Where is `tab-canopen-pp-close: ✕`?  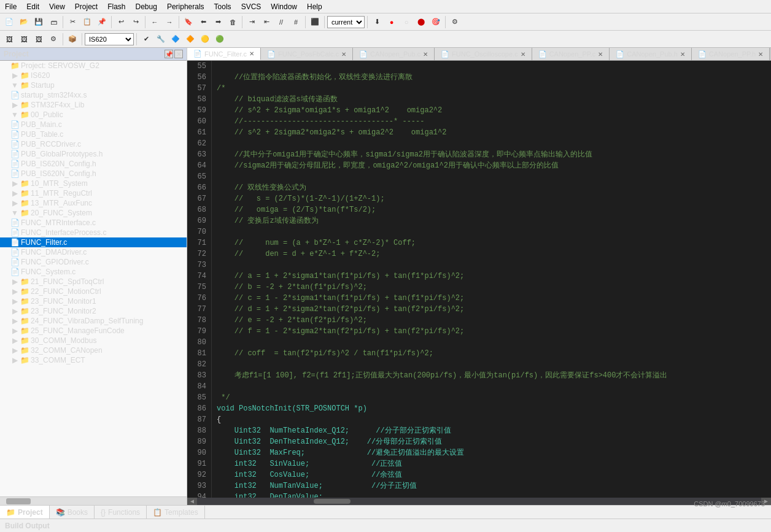
tab-canopen-pp-close: ✕ is located at coordinates (600, 54).